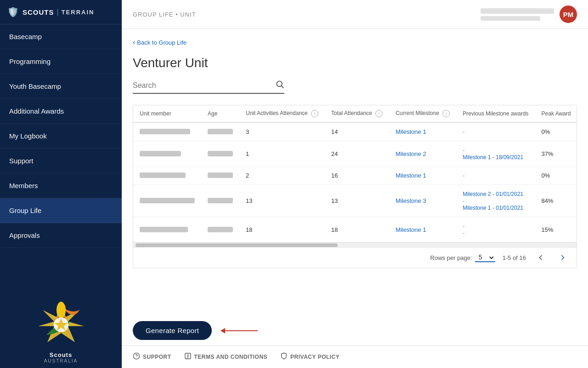 The height and width of the screenshot is (368, 588). I want to click on support-icon, so click(136, 357).